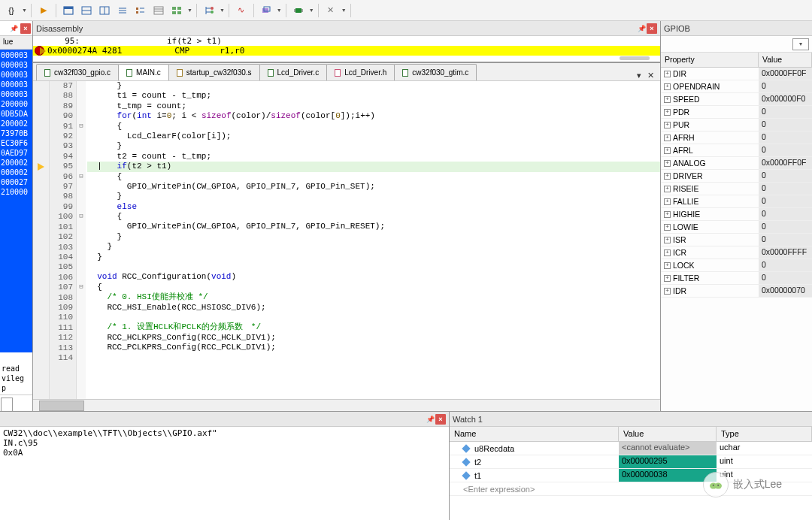 Image resolution: width=812 pixels, height=520 pixels. What do you see at coordinates (737, 240) in the screenshot?
I see `gpiob-row-isr: +ISR0` at bounding box center [737, 240].